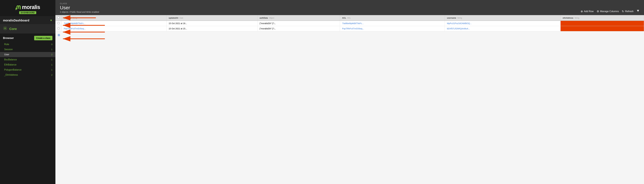 The image size is (644, 184). What do you see at coordinates (52, 60) in the screenshot?
I see `class-count-bscbalance: 1` at bounding box center [52, 60].